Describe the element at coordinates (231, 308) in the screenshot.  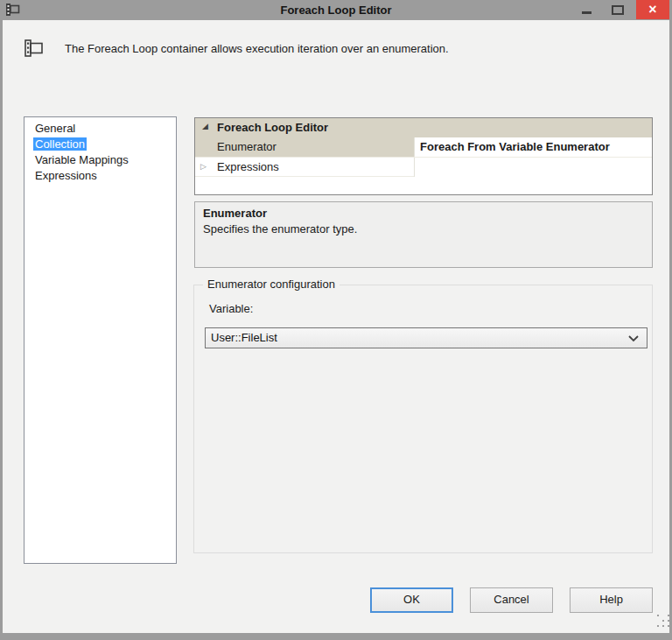
I see `variable-label: Variable:` at that location.